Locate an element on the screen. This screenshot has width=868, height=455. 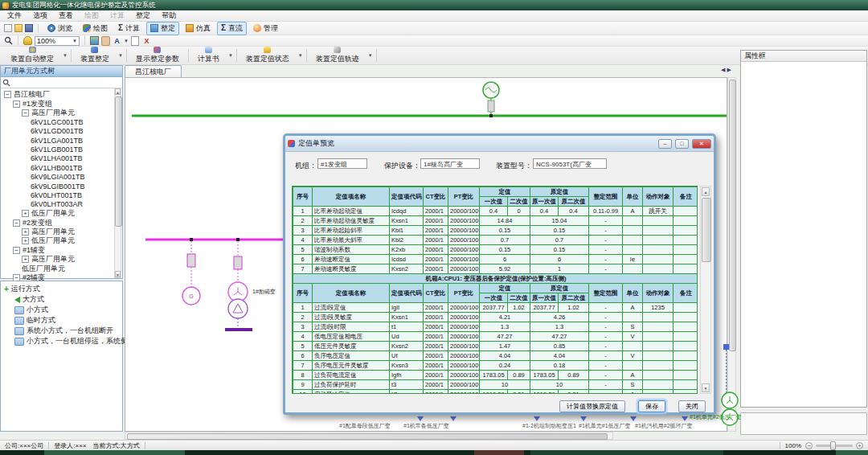
setting-button: 整定 is located at coordinates (162, 29).